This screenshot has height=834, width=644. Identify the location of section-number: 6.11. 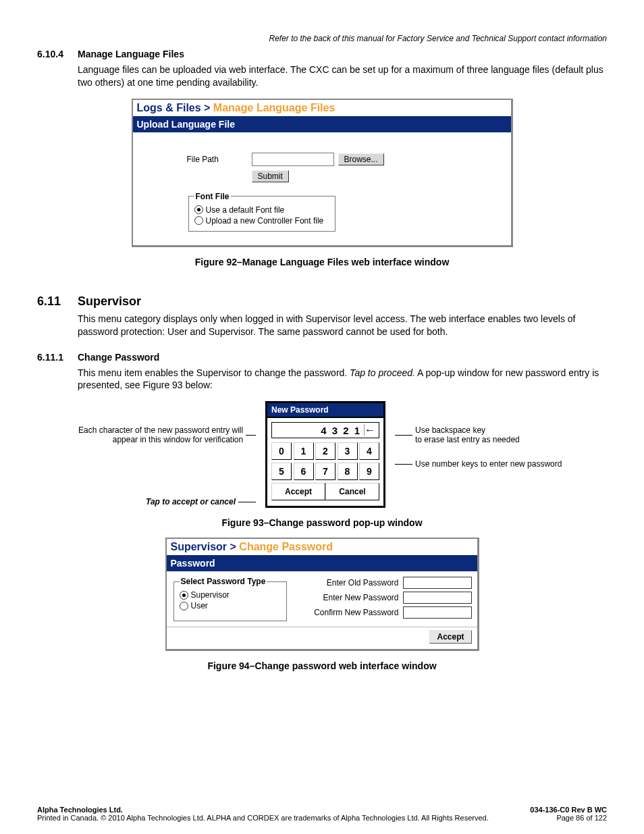
(57, 301).